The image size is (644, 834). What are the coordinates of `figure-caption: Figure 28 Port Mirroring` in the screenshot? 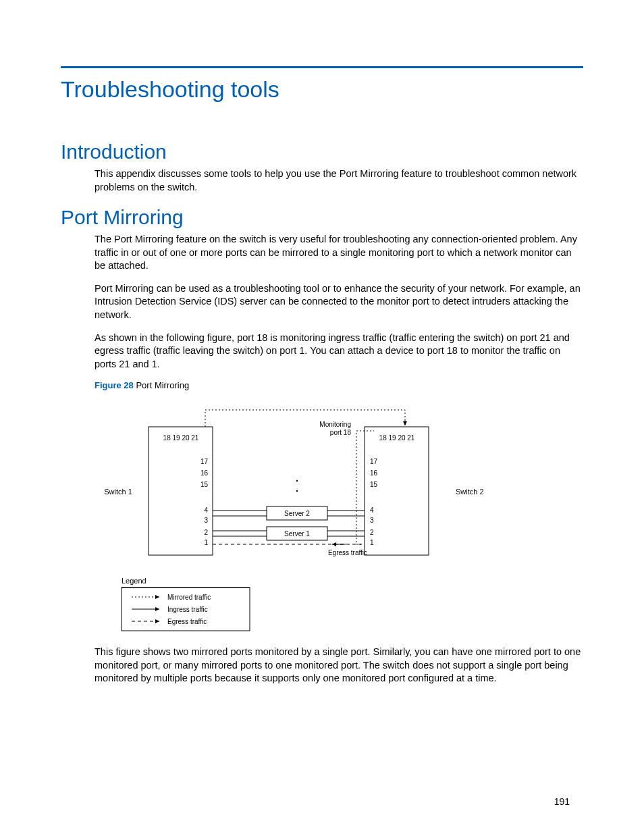 It's located at (339, 385).